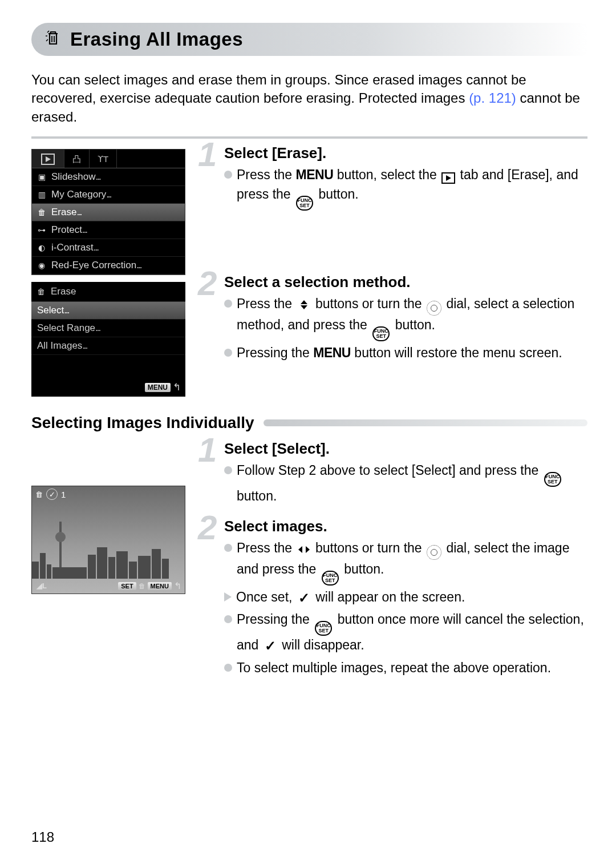 The height and width of the screenshot is (868, 616). What do you see at coordinates (406, 188) in the screenshot?
I see `instruction: Press the MENU button, select the tab an…` at bounding box center [406, 188].